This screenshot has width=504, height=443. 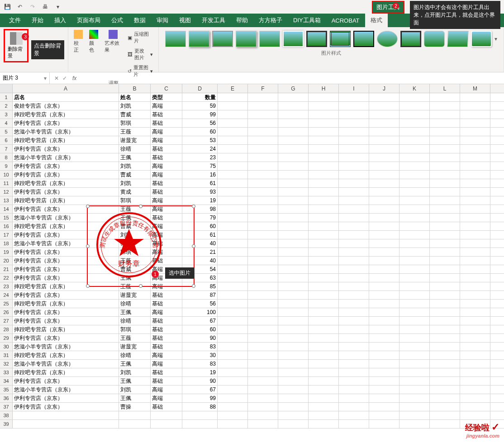 I want to click on column-header-L: L, so click(x=445, y=89).